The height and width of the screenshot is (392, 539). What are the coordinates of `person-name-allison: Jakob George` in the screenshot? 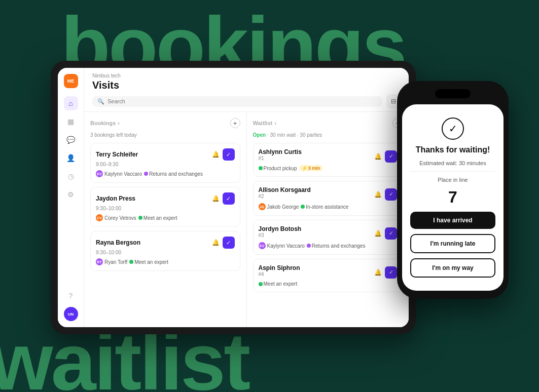 It's located at (283, 207).